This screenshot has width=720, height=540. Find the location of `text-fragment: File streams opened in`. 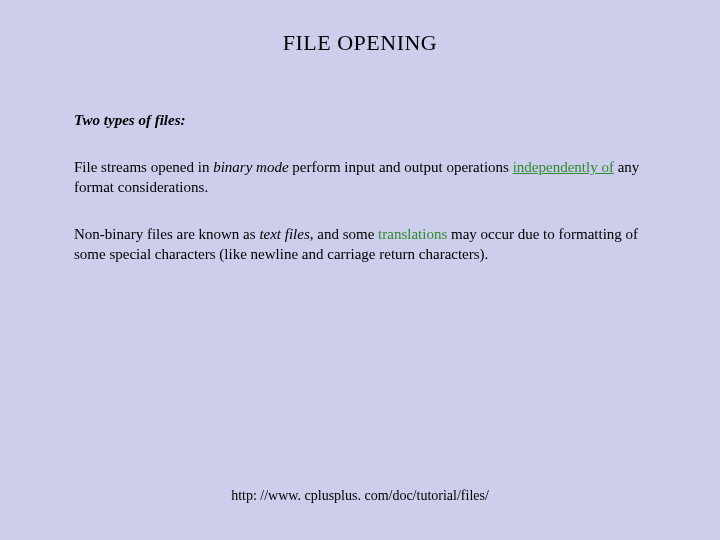

text-fragment: File streams opened in is located at coordinates (144, 167).